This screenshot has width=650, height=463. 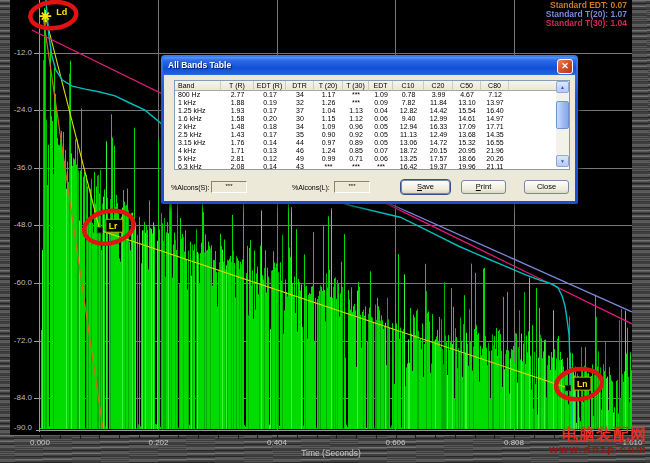 I want to click on close-button: Close, so click(x=546, y=187).